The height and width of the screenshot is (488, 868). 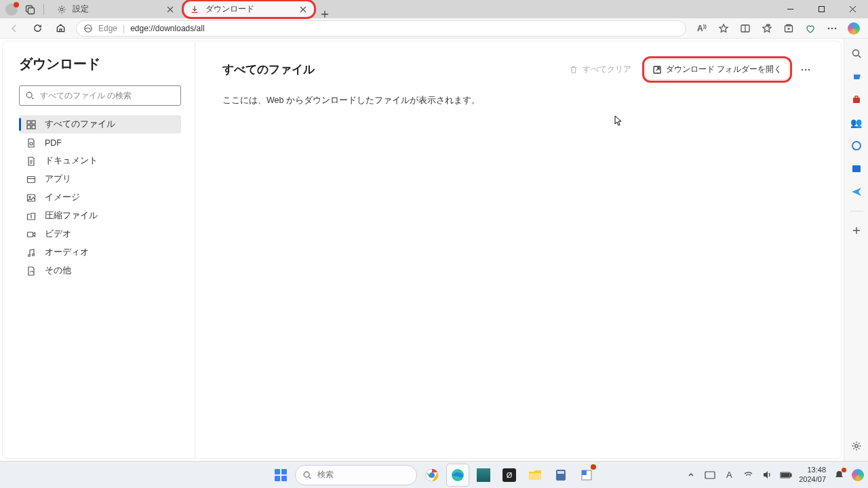 I want to click on open-external-icon, so click(x=657, y=70).